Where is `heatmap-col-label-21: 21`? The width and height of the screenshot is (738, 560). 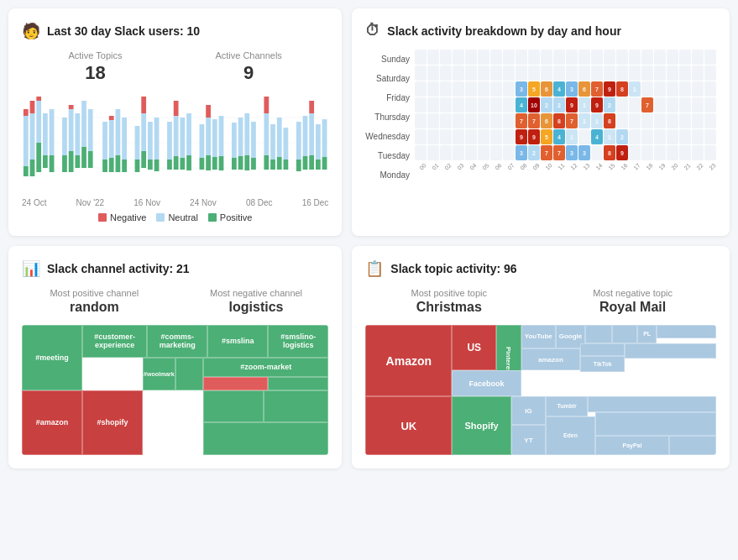 heatmap-col-label-21: 21 is located at coordinates (687, 167).